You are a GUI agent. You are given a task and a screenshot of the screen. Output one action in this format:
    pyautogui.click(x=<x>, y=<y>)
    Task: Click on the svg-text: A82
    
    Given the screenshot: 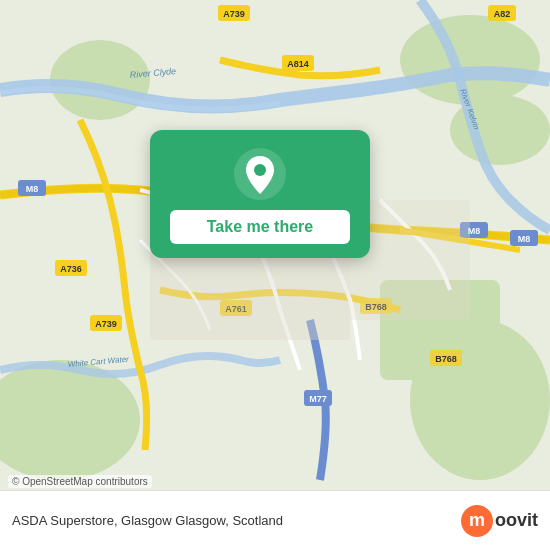 What is the action you would take?
    pyautogui.click(x=502, y=14)
    